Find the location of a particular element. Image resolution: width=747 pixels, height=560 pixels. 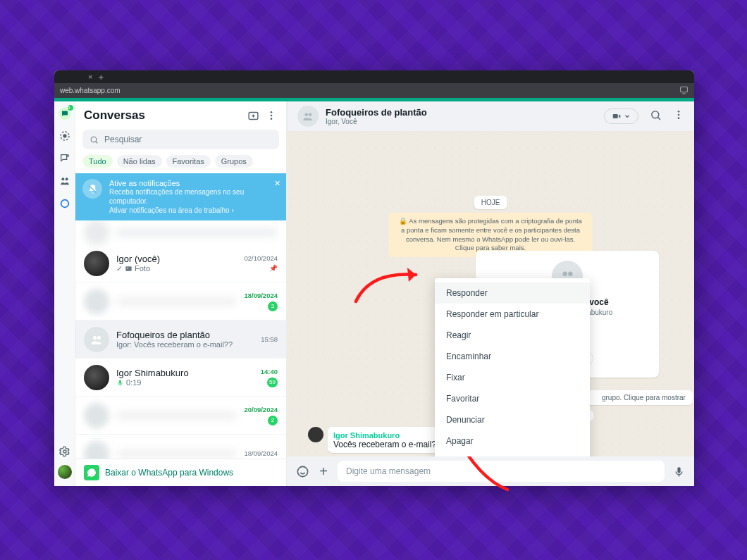

chat-participants: Igor, Você is located at coordinates (376, 121).